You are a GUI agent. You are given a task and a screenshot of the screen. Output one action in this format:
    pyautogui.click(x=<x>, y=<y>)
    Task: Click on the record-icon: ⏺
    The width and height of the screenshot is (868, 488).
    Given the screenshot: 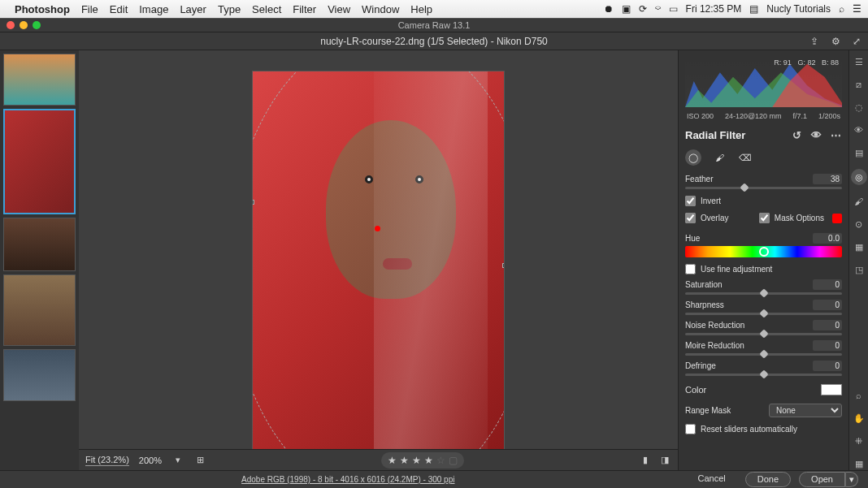 What is the action you would take?
    pyautogui.click(x=609, y=9)
    